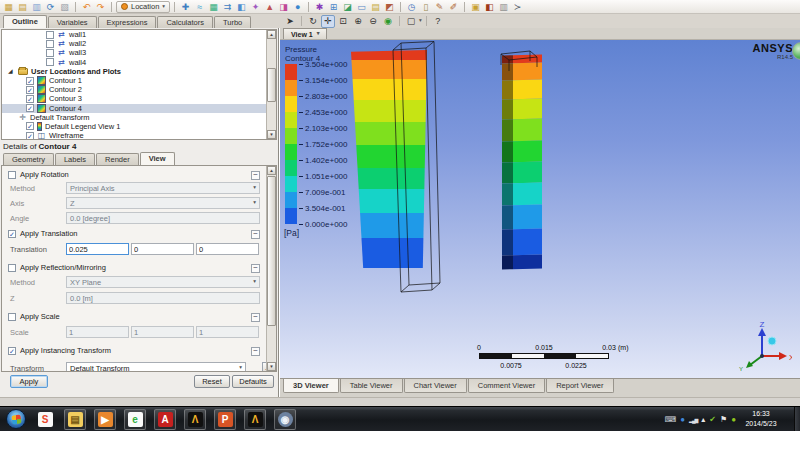 Image resolution: width=800 pixels, height=449 pixels. I want to click on tab-expressions: Expressions, so click(128, 22).